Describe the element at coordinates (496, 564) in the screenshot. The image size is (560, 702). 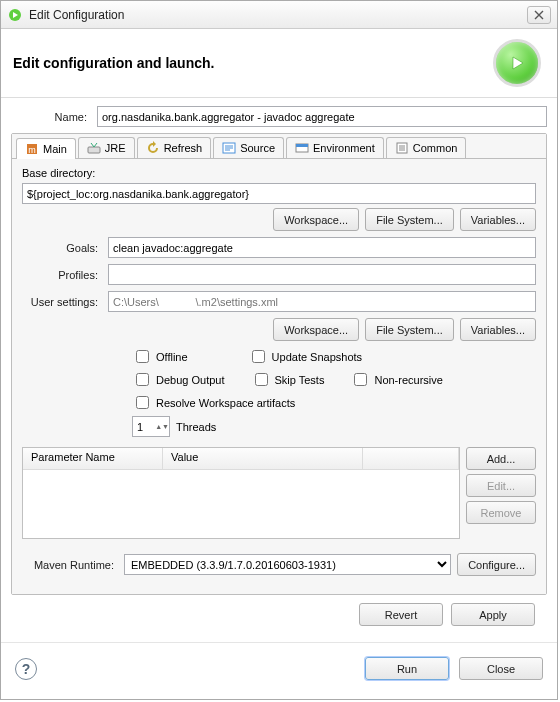
I see `configure-button: Configure...` at that location.